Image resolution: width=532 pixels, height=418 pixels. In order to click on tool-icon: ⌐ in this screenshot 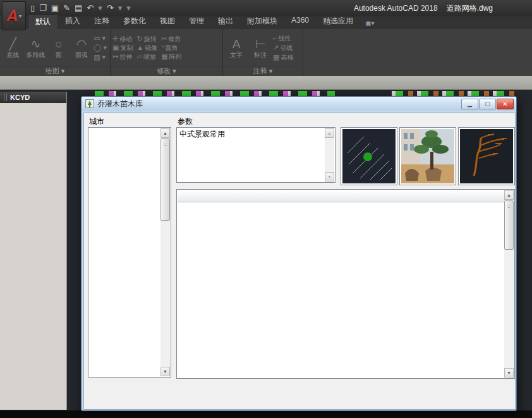, I will do `click(275, 38)`.